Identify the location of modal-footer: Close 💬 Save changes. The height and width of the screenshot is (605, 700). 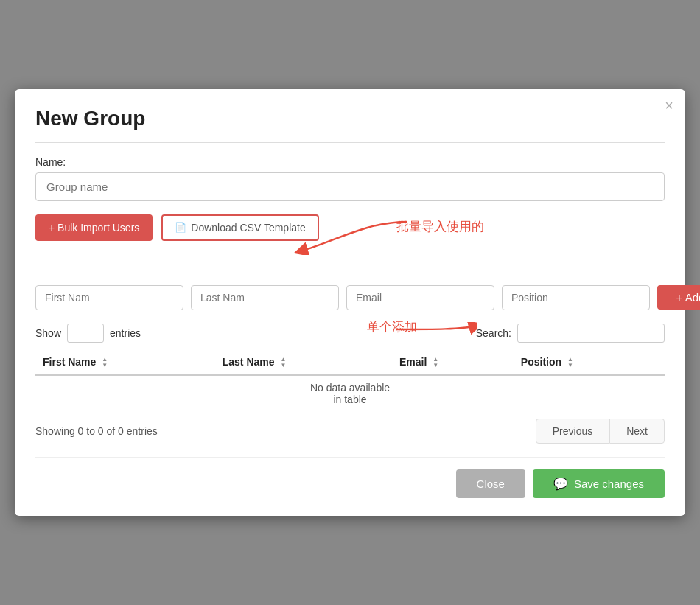
(350, 478).